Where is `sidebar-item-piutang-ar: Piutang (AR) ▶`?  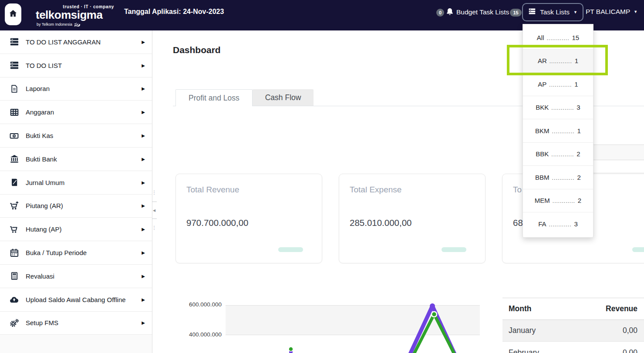
sidebar-item-piutang-ar: Piutang (AR) ▶ is located at coordinates (76, 206).